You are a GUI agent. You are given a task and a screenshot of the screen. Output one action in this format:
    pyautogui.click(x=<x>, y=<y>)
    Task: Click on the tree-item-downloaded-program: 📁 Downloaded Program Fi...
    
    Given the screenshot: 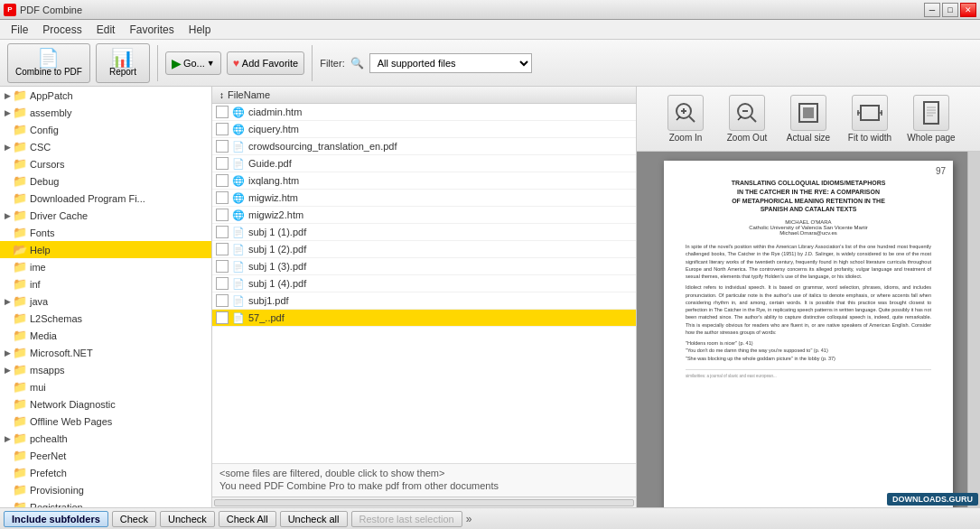 What is the action you would take?
    pyautogui.click(x=106, y=199)
    